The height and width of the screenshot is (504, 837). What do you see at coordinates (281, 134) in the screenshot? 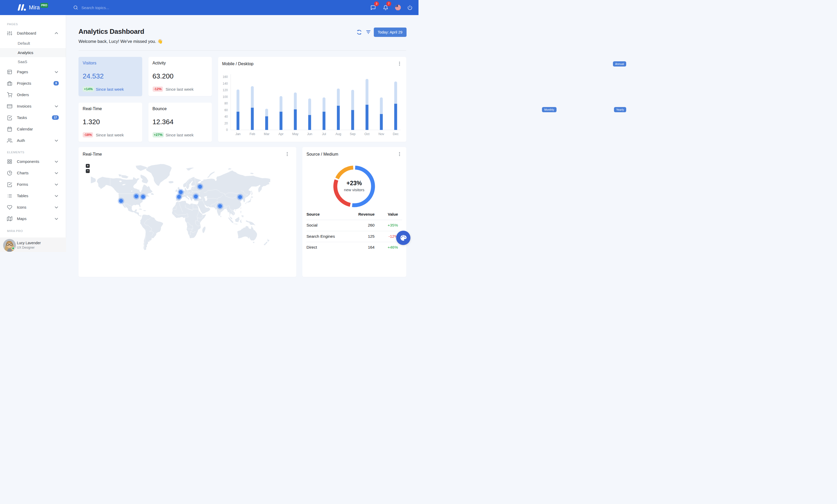
I see `svg-text: Apr` at bounding box center [281, 134].